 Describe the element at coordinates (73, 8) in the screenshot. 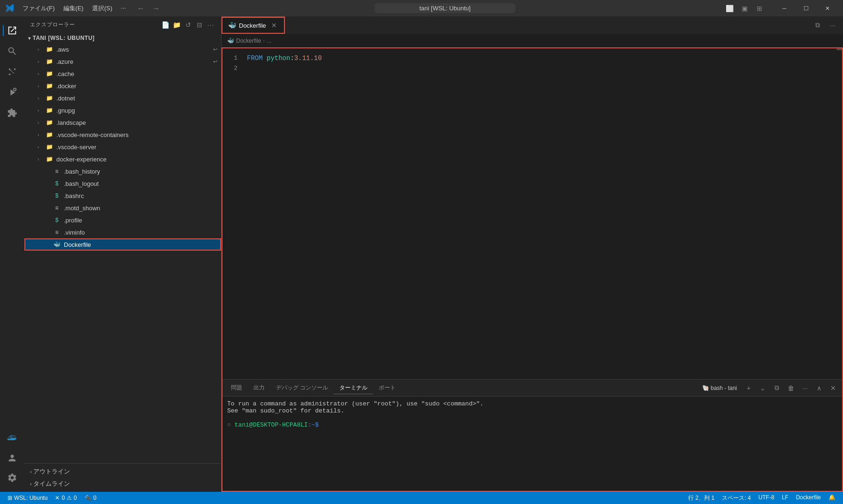

I see `menu-edit: 編集(E)` at that location.